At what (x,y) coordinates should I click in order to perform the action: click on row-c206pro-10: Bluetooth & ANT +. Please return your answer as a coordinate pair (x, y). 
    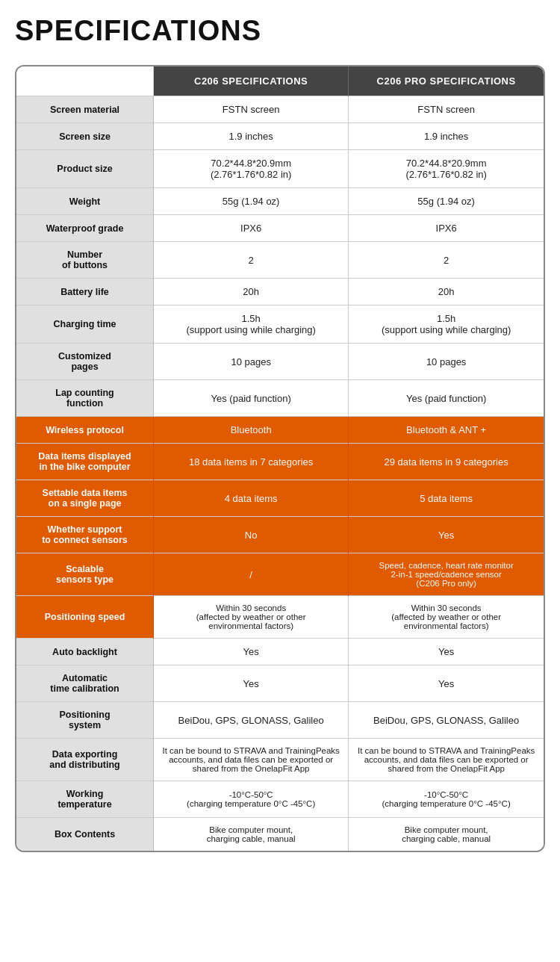
    Looking at the image, I should click on (447, 430).